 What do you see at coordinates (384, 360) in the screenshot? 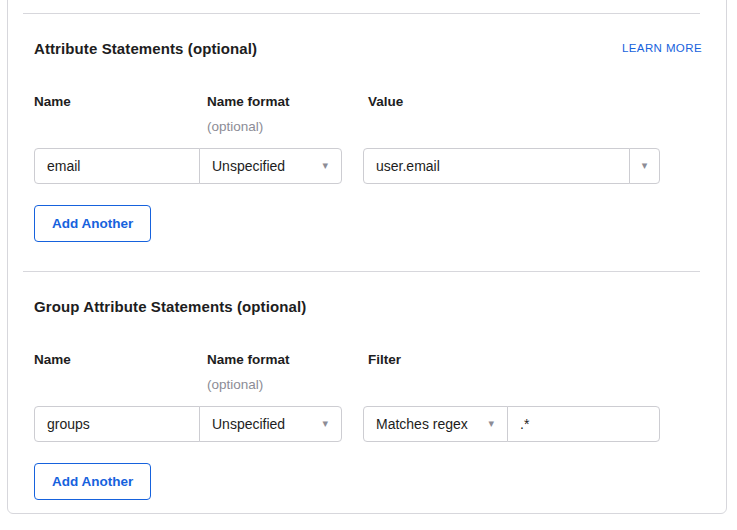
I see `filter-label: Filter` at bounding box center [384, 360].